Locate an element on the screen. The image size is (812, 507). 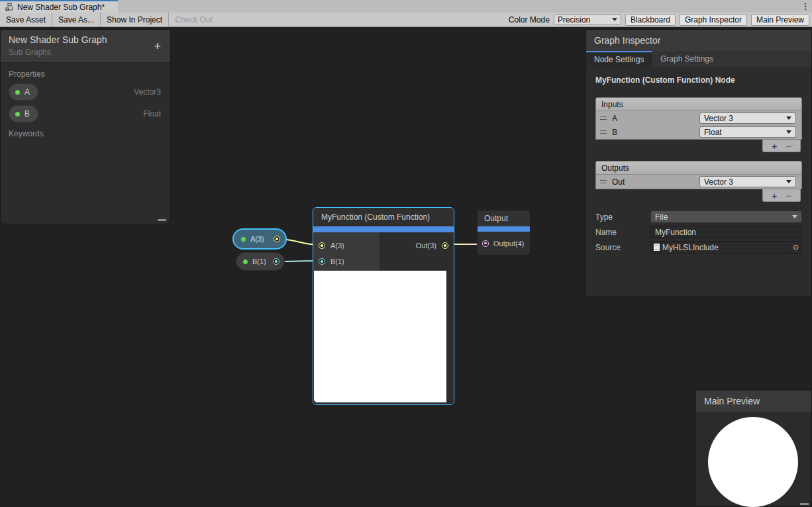
input-port-label: A(3) is located at coordinates (338, 246).